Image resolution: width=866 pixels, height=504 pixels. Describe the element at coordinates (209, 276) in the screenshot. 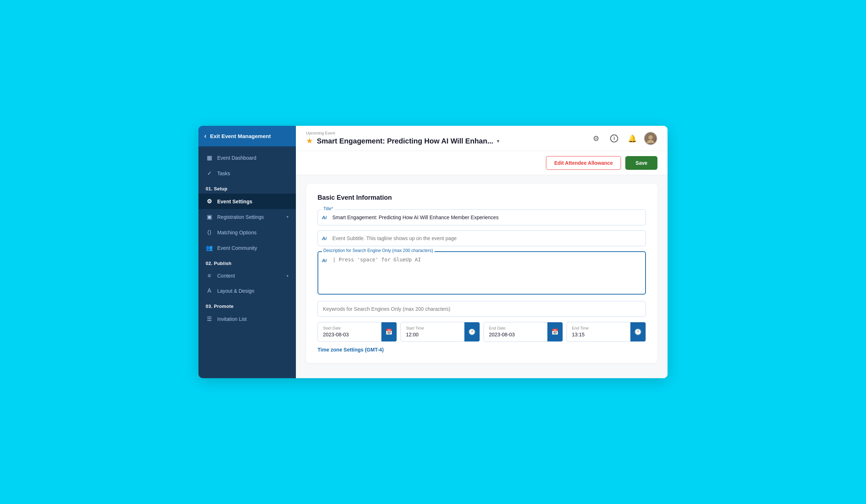

I see `content-icon: ≡` at that location.